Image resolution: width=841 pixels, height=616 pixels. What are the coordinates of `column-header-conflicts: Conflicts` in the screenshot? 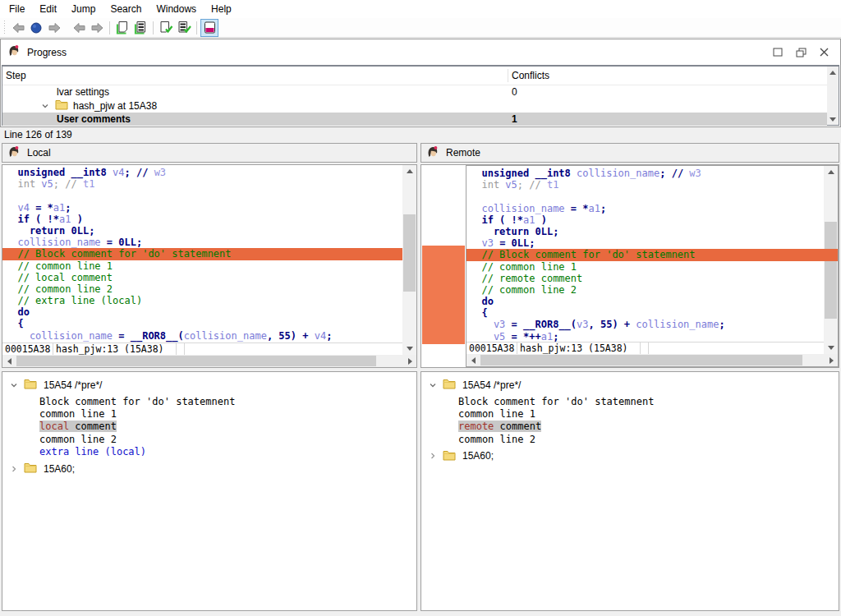 It's located at (531, 76).